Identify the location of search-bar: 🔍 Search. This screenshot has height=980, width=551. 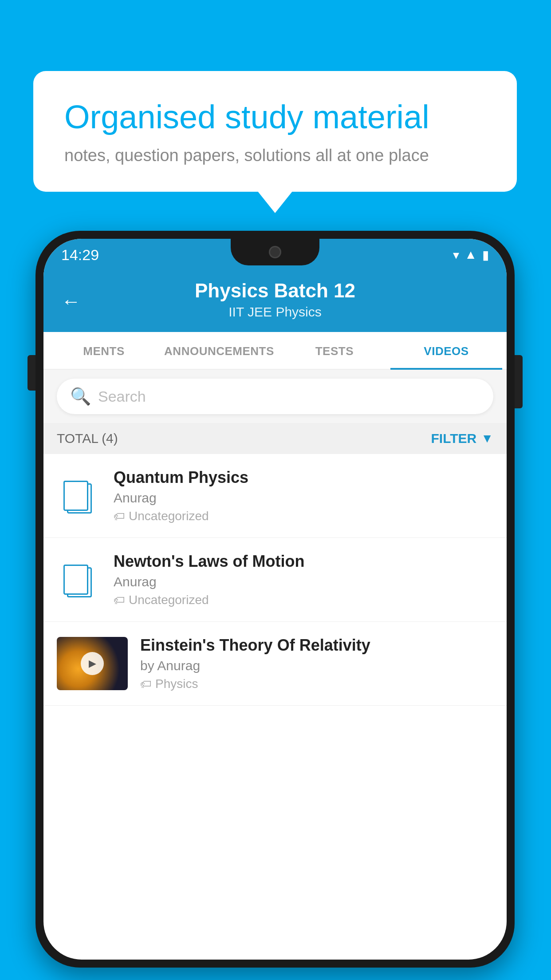
(275, 396).